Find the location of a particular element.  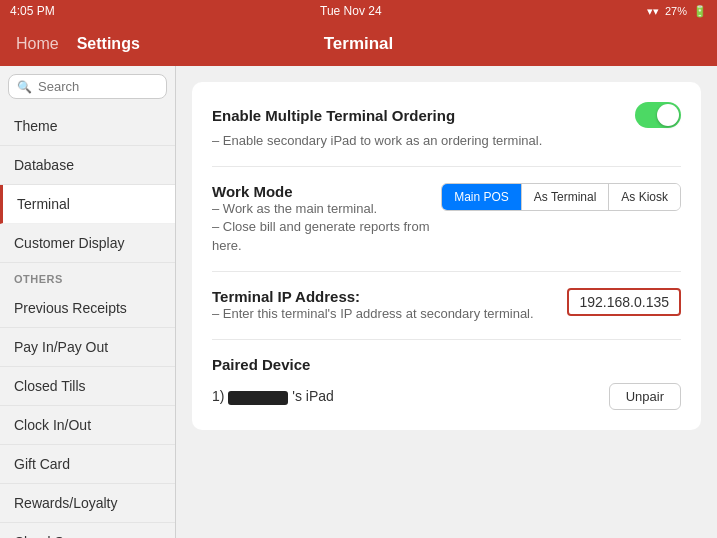

header-nav: Home Settings is located at coordinates (130, 44).